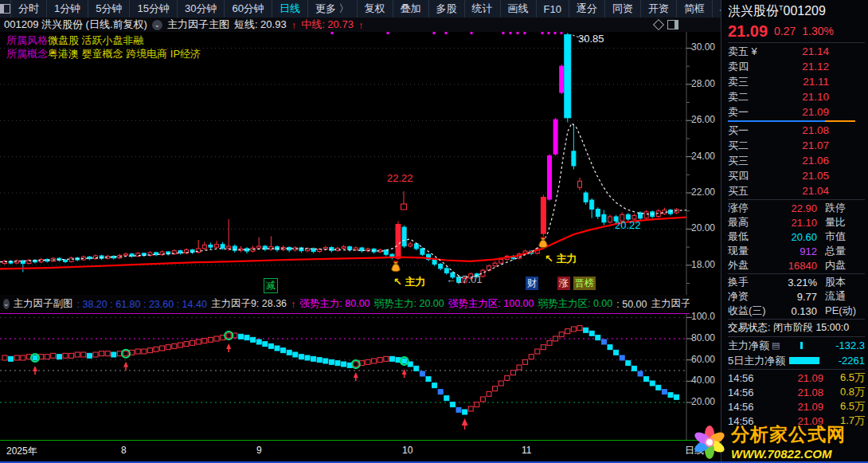 The width and height of the screenshot is (868, 463). I want to click on order-row-sell-2: 卖二21.10, so click(796, 97).